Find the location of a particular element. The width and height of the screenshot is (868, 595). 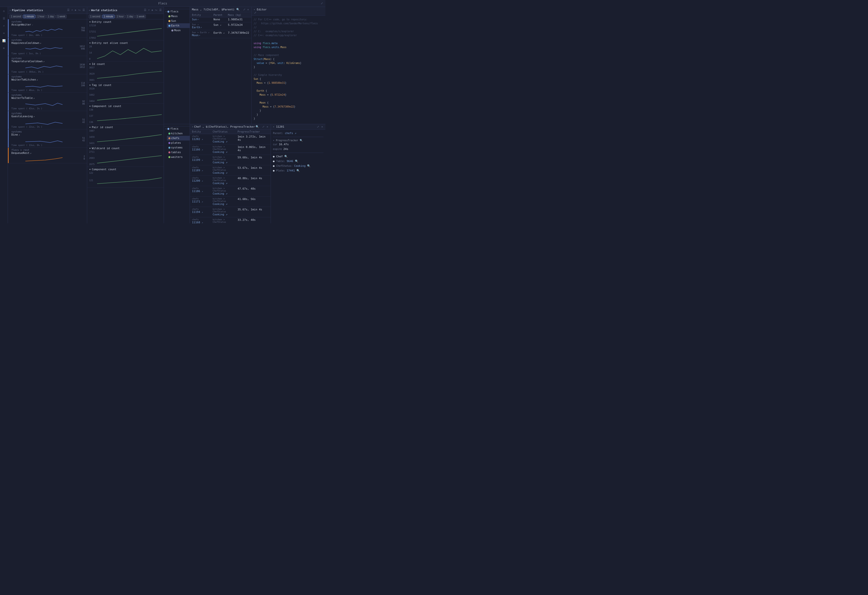

mass-row-sun: Sun ↗ None 1.9885e31 is located at coordinates (221, 19).